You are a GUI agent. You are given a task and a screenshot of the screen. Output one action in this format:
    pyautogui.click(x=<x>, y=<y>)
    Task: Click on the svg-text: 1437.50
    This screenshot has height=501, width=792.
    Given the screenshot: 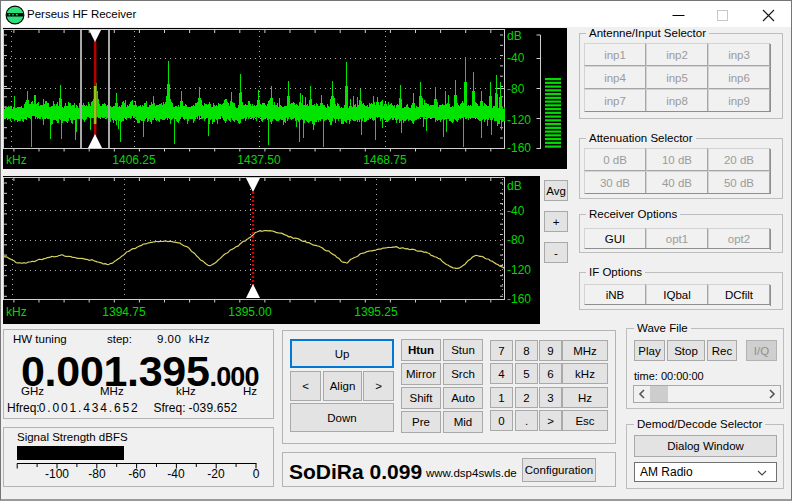 What is the action you would take?
    pyautogui.click(x=259, y=160)
    